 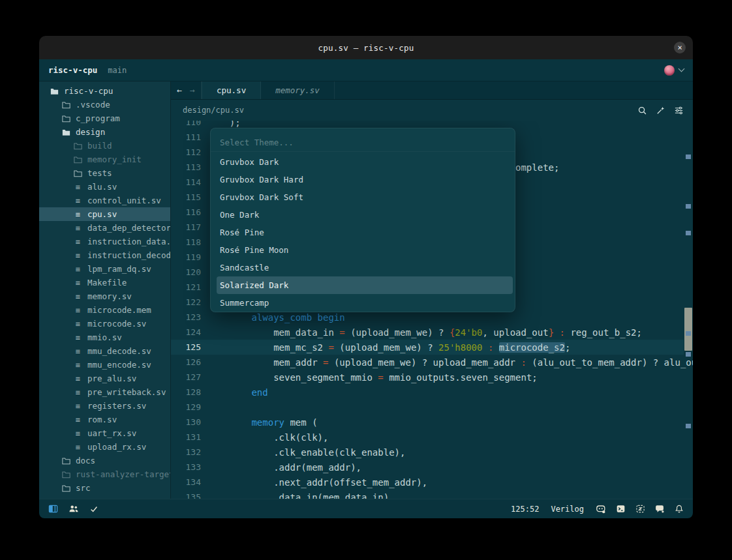 What do you see at coordinates (186, 137) in the screenshot?
I see `line-number: 111` at bounding box center [186, 137].